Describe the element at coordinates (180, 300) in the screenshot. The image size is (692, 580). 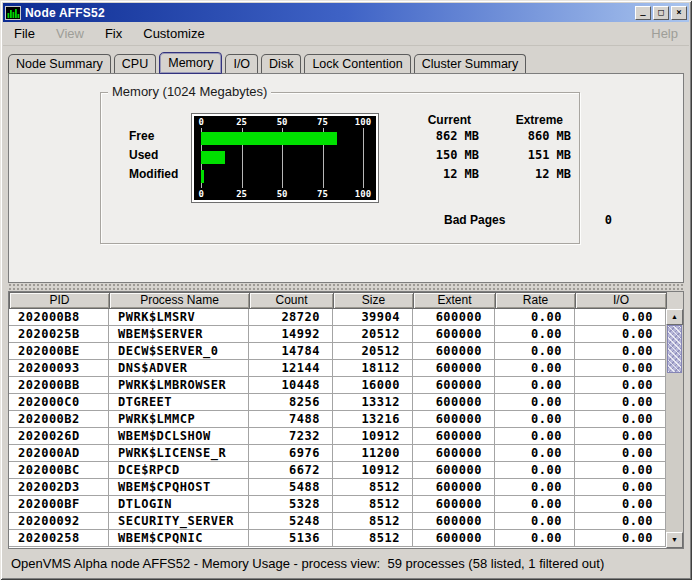
I see `column-header-process-name: Process Name` at that location.